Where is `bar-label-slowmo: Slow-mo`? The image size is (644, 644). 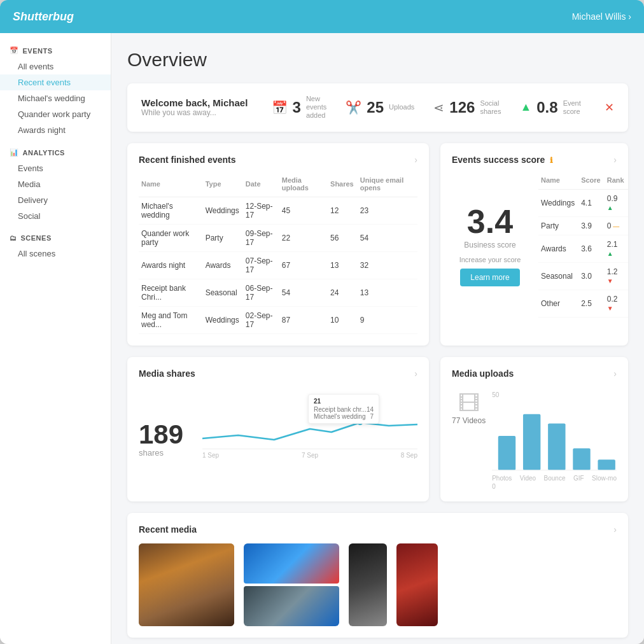 bar-label-slowmo: Slow-mo is located at coordinates (605, 479).